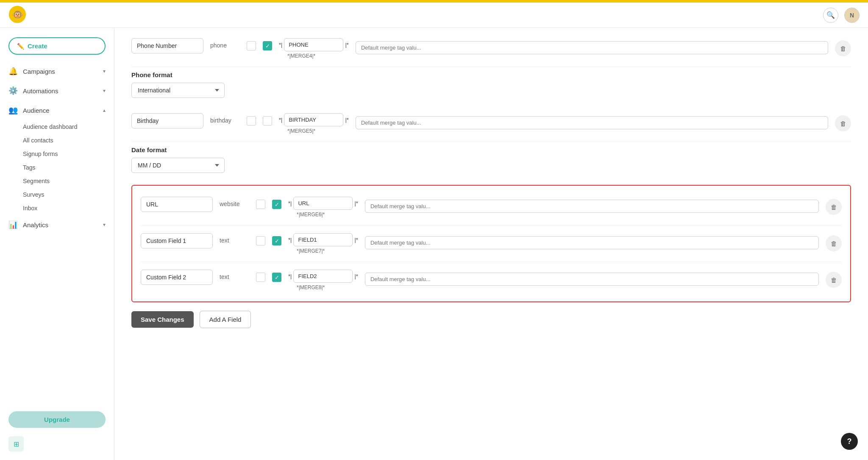  I want to click on phone-format-label: Phone format, so click(491, 75).